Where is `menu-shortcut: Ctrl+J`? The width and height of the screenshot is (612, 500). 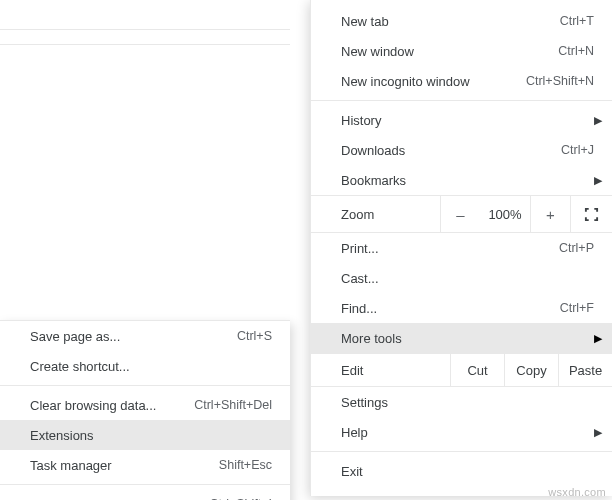 menu-shortcut: Ctrl+J is located at coordinates (578, 150).